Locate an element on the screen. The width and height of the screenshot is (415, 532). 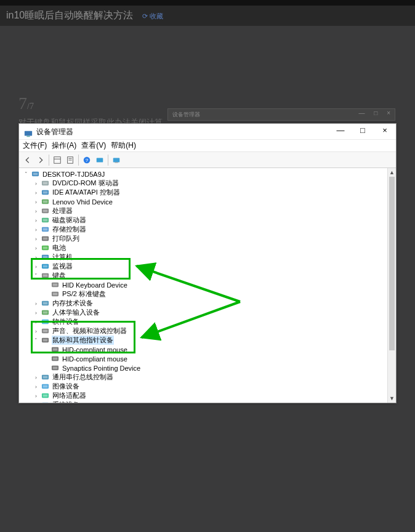
hid-icon is located at coordinates (45, 202).